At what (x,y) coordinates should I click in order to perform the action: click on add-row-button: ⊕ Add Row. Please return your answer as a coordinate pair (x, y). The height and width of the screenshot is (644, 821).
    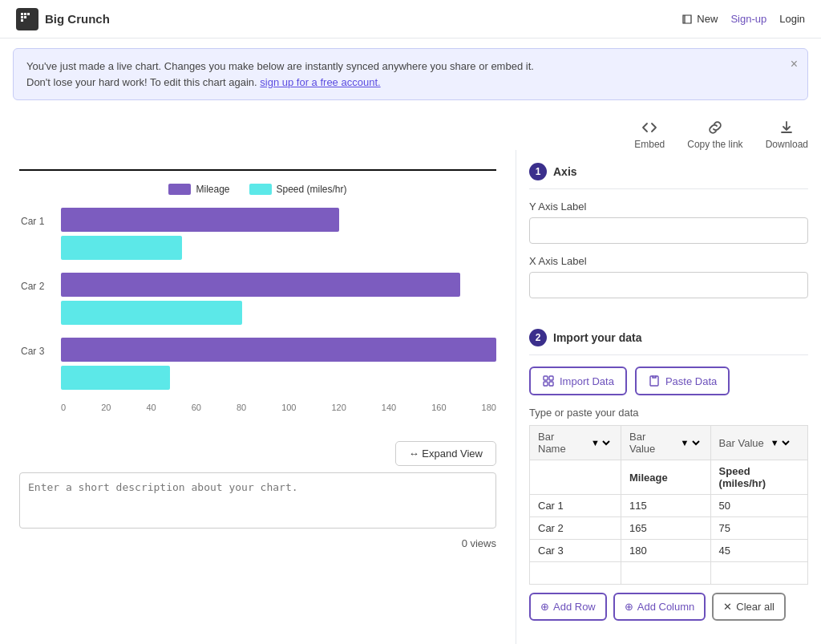
    Looking at the image, I should click on (568, 606).